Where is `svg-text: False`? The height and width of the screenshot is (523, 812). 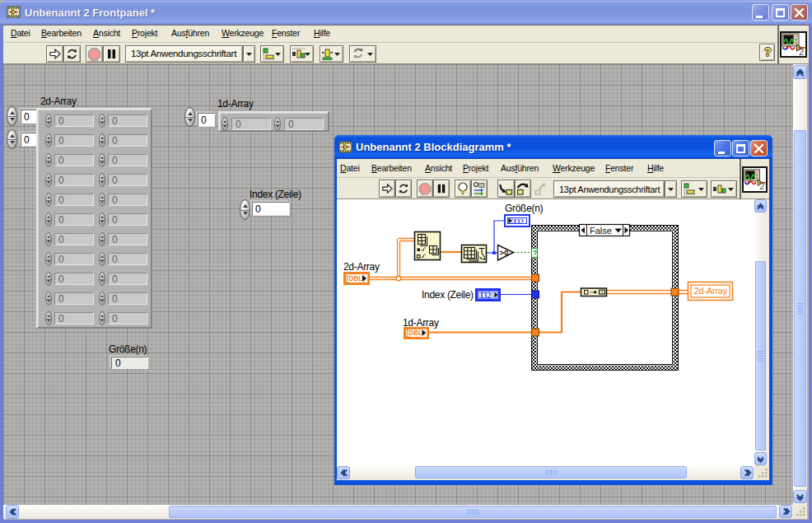 svg-text: False is located at coordinates (601, 231).